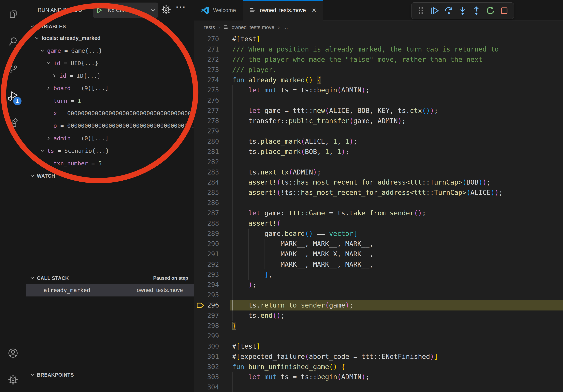 The image size is (563, 392). What do you see at coordinates (13, 14) in the screenshot?
I see `explorer-button` at bounding box center [13, 14].